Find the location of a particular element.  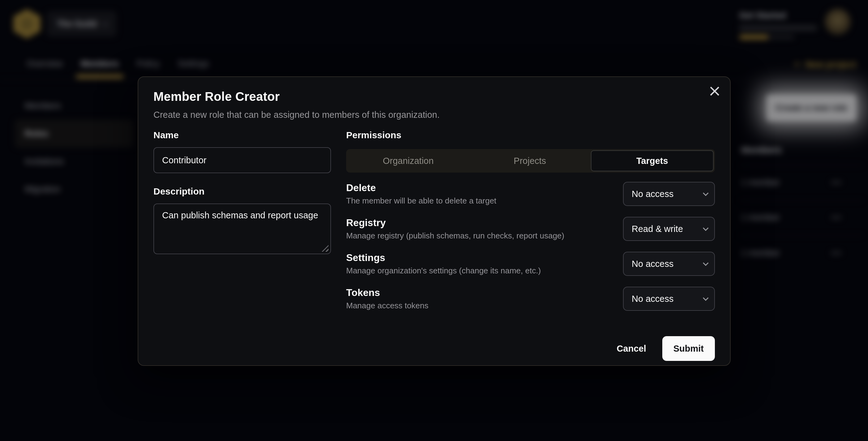

perm-tab-projects: Projects is located at coordinates (530, 161).